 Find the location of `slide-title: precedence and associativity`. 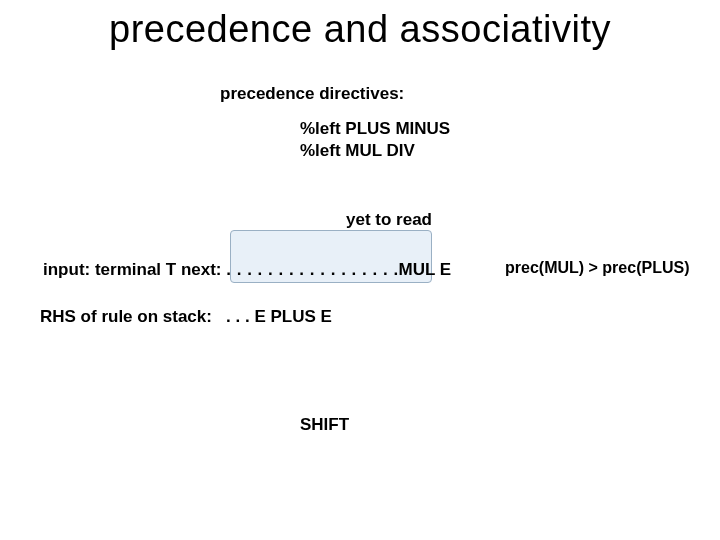

slide-title: precedence and associativity is located at coordinates (360, 30).